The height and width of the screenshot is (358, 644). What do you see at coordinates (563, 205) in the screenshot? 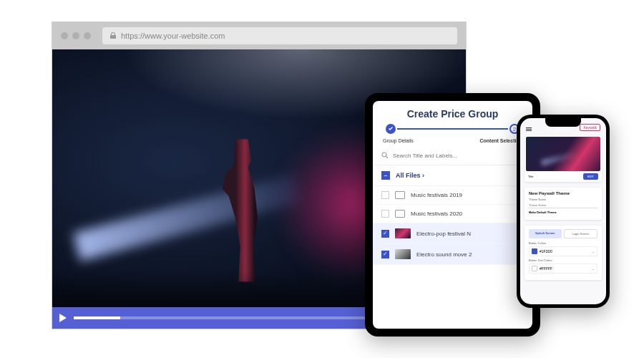
I see `theme-name-input` at bounding box center [563, 205].